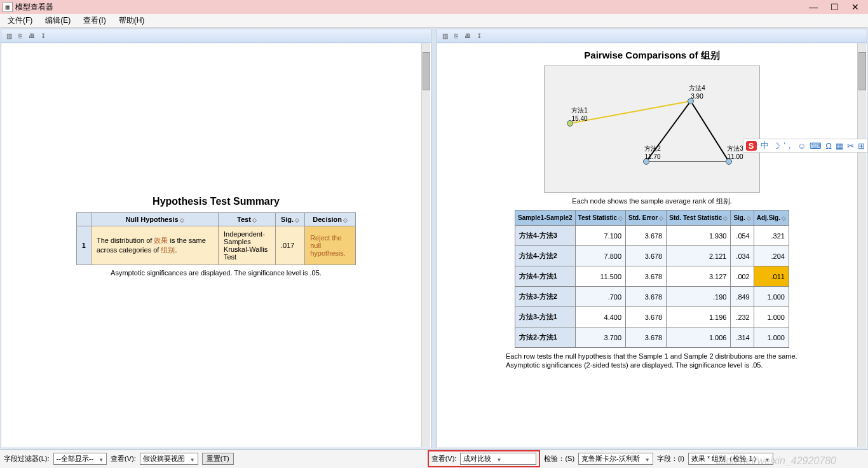 The width and height of the screenshot is (868, 468). I want to click on filter-select: --全部显示--, so click(80, 459).